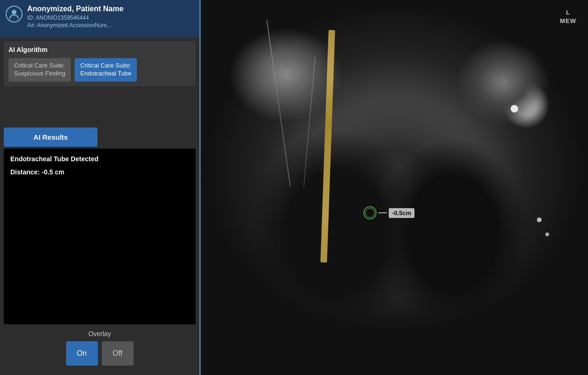  I want to click on patient-id: ID: ANONID1359546444, so click(111, 18).